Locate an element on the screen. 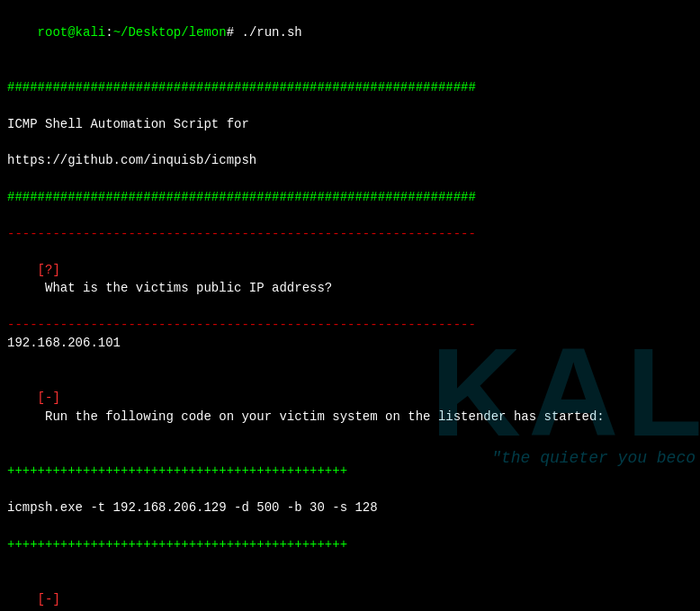  hash-line-bottom: ########################################… is located at coordinates (350, 197).